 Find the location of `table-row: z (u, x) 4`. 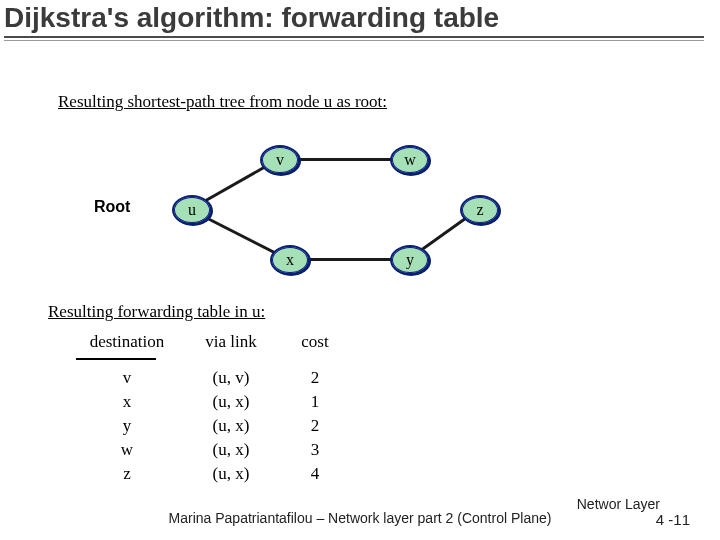

table-row: z (u, x) 4 is located at coordinates (211, 476).